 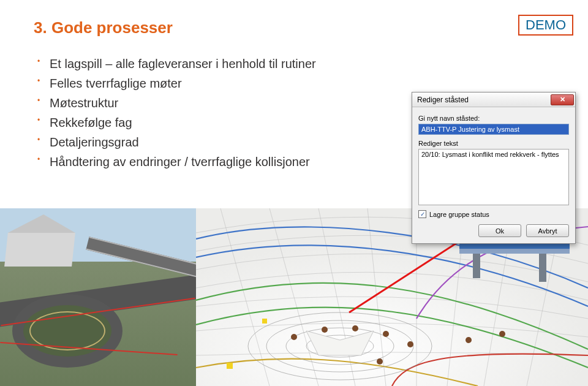 I want to click on bullet-item: Felles tverrfaglige møter, so click(x=300, y=83).